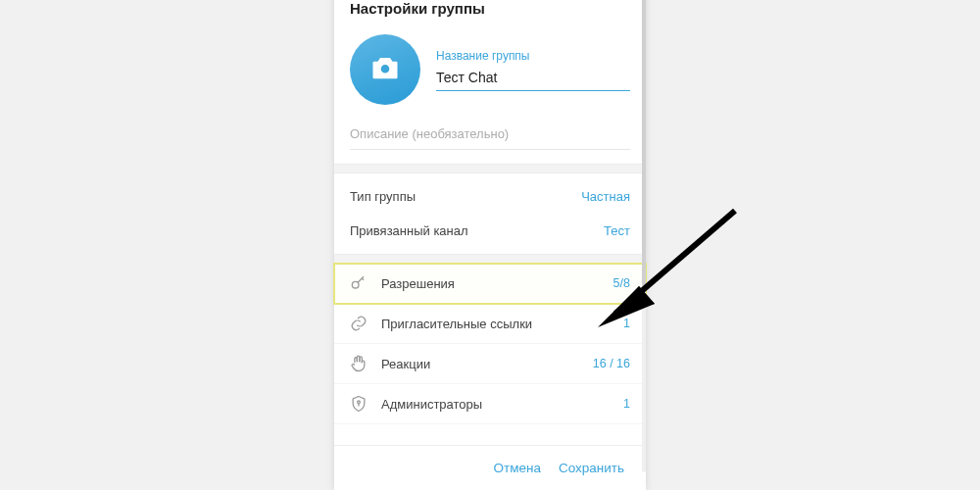 This screenshot has height=490, width=980. Describe the element at coordinates (359, 283) in the screenshot. I see `key-icon` at that location.